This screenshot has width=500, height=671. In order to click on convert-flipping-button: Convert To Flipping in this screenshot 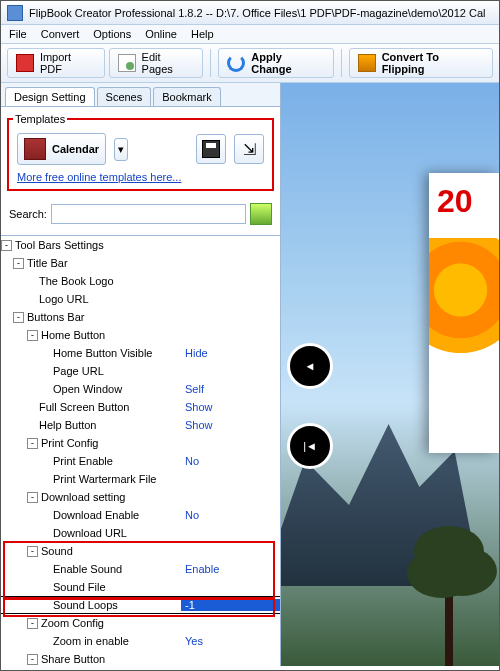, I will do `click(421, 63)`.